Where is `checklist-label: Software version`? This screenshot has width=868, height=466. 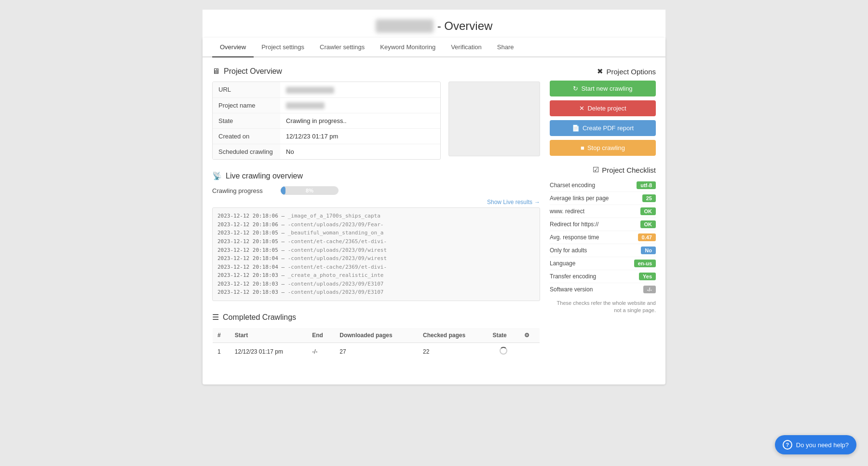 checklist-label: Software version is located at coordinates (571, 289).